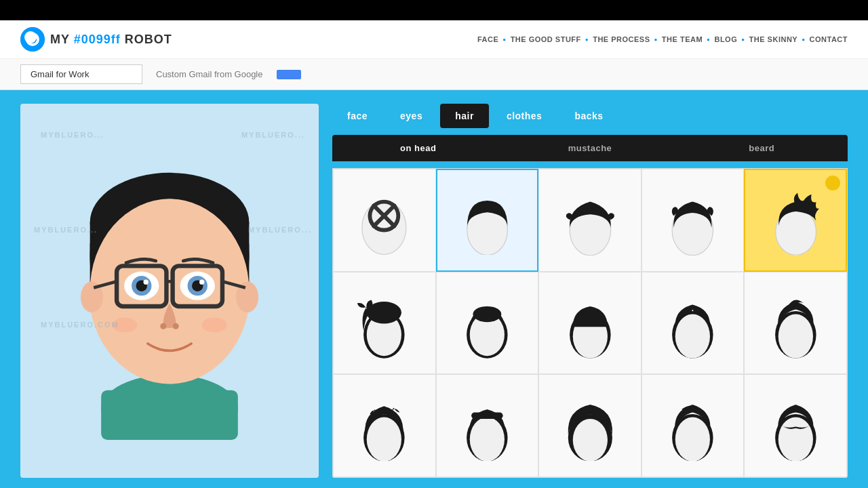 The image size is (868, 488). Describe the element at coordinates (465, 116) in the screenshot. I see `tab-hair: hair` at that location.